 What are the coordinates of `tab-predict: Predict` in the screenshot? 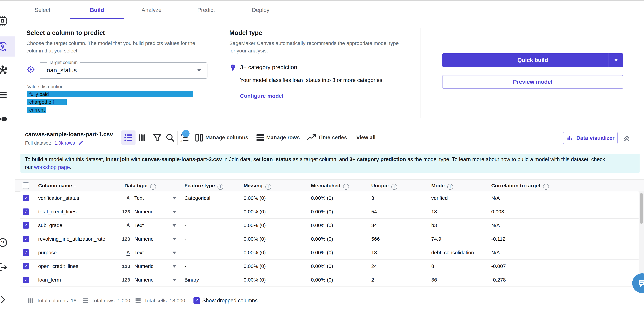 It's located at (206, 10).